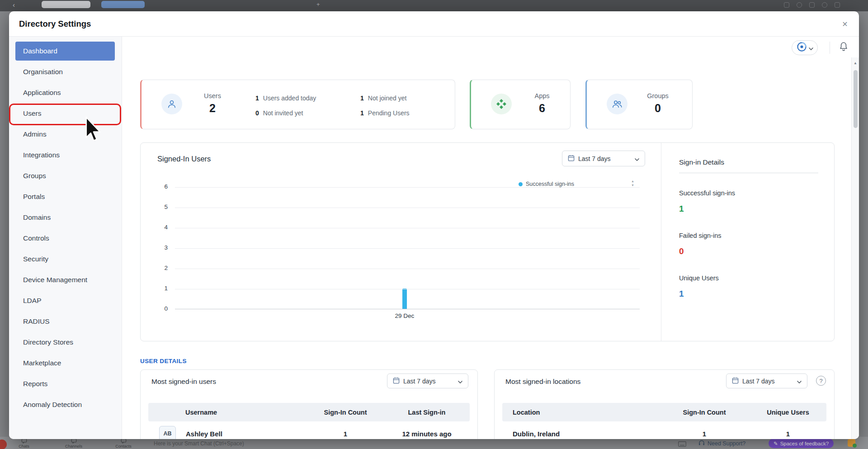 This screenshot has height=449, width=868. What do you see at coordinates (542, 96) in the screenshot?
I see `apps-label: Apps` at bounding box center [542, 96].